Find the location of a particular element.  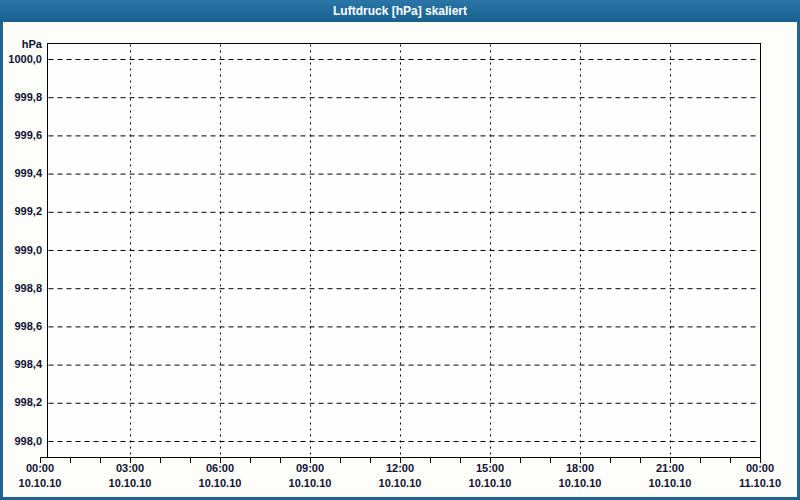

x-tick-date-label: 11.10.10 is located at coordinates (760, 484).